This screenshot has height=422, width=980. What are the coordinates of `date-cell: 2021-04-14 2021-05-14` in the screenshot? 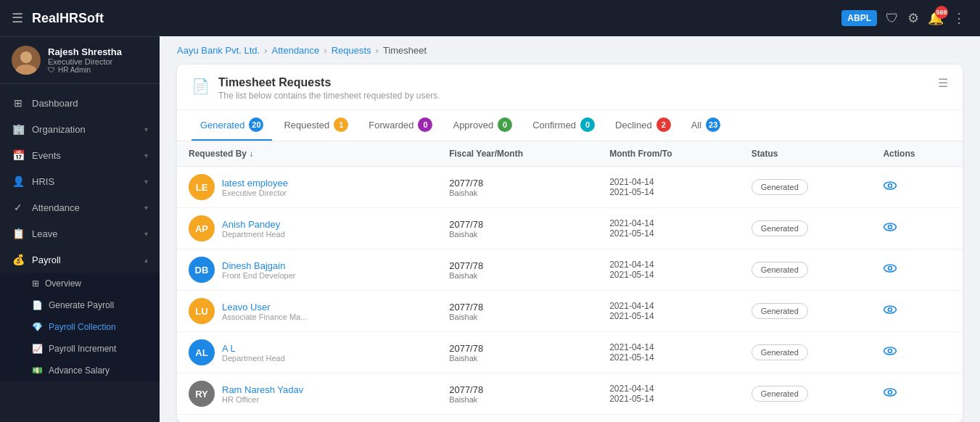 It's located at (669, 312).